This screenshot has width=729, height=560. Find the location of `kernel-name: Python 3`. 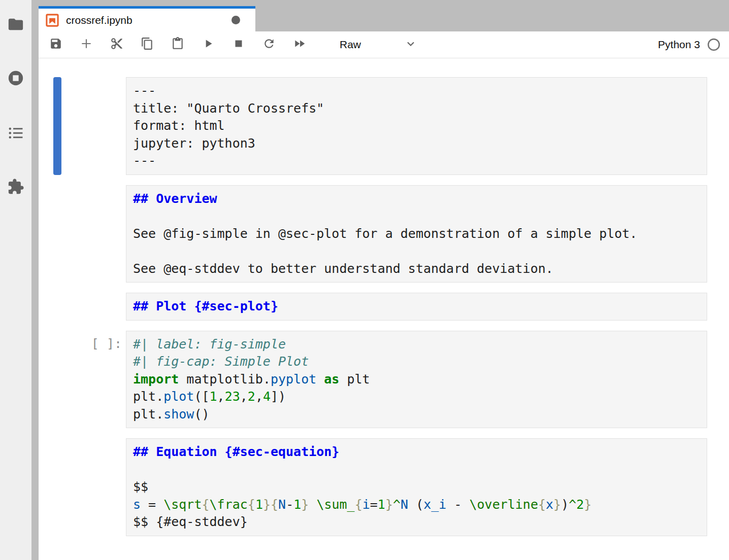

kernel-name: Python 3 is located at coordinates (679, 45).